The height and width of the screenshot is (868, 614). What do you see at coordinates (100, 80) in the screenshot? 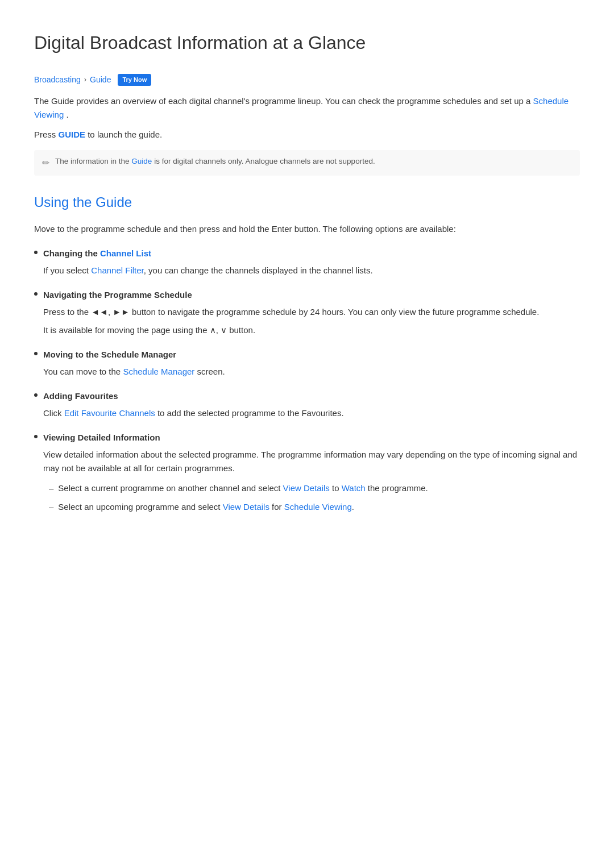
I see `breadcrumb-guide: Guide` at bounding box center [100, 80].